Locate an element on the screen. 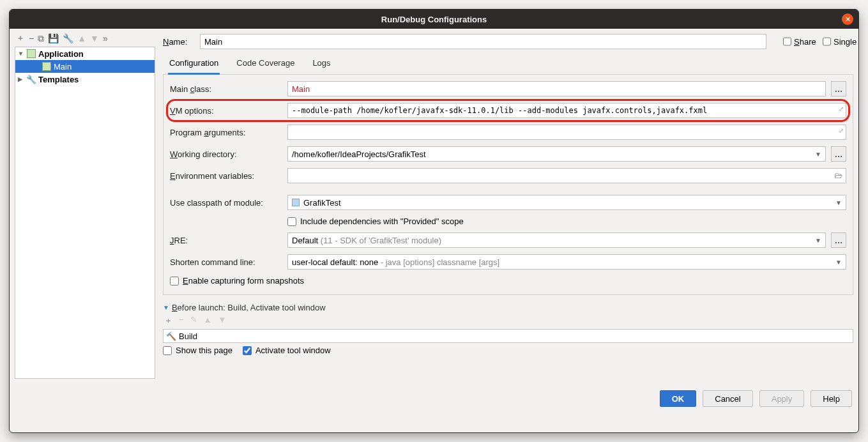 This screenshot has height=442, width=868. edit-task-icon: ✎ is located at coordinates (194, 321).